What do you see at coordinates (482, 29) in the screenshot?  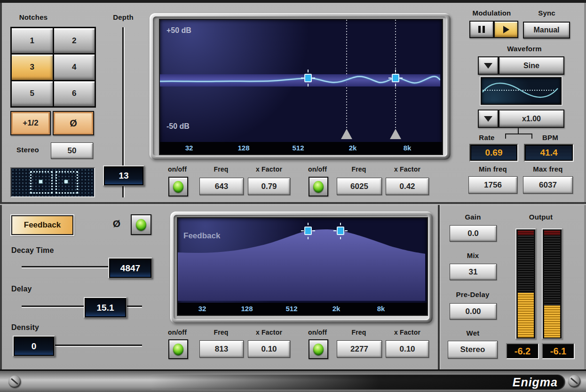 I see `pause-icon` at bounding box center [482, 29].